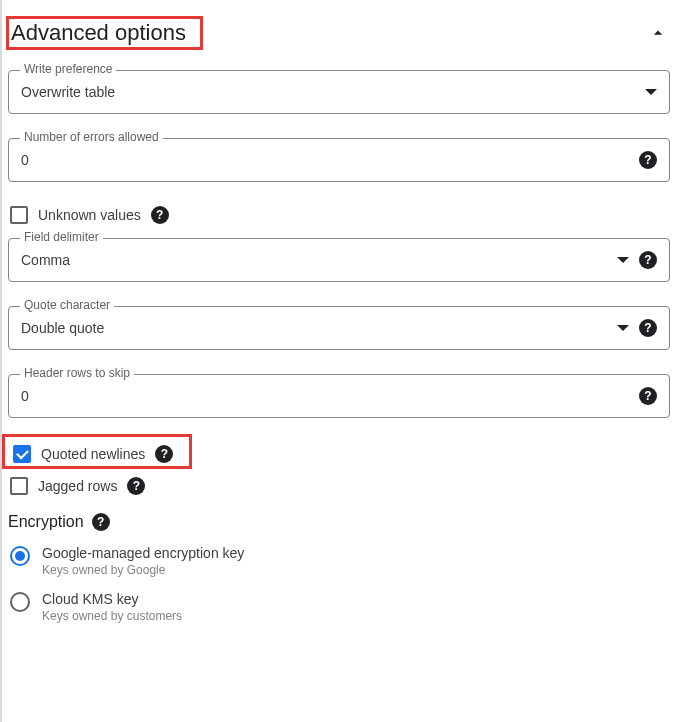  What do you see at coordinates (339, 260) in the screenshot?
I see `field-delimiter-field: Field delimiter Comma ?` at bounding box center [339, 260].